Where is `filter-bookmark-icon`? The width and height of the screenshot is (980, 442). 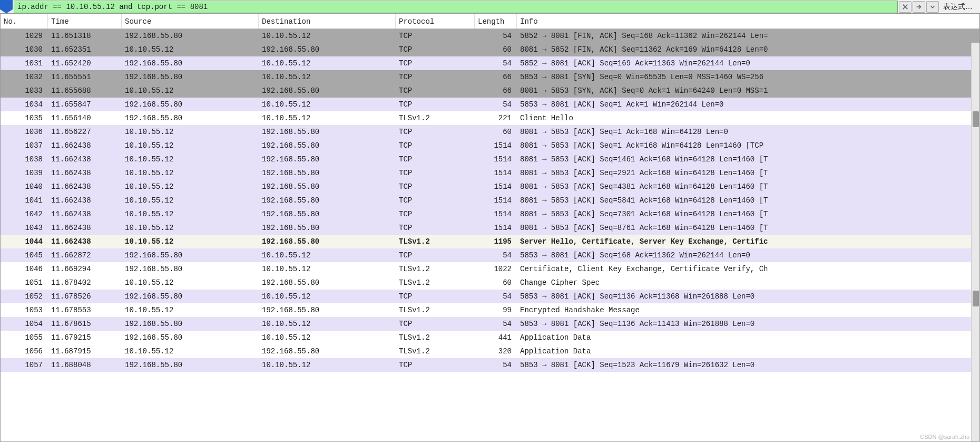 filter-bookmark-icon is located at coordinates (6, 7).